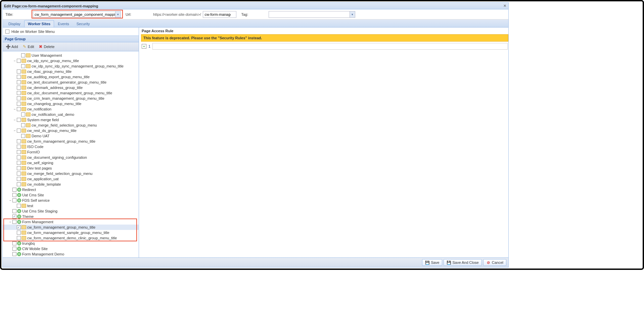 Image resolution: width=644 pixels, height=336 pixels. What do you see at coordinates (71, 179) in the screenshot?
I see `tree-node: cw_application_uat` at bounding box center [71, 179].